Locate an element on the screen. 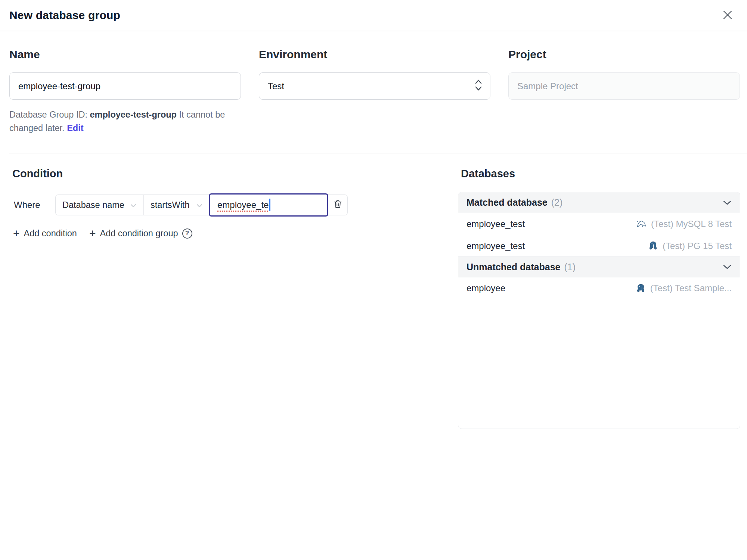 This screenshot has height=560, width=747. condition-operator-dropdown: startsWith is located at coordinates (177, 205).